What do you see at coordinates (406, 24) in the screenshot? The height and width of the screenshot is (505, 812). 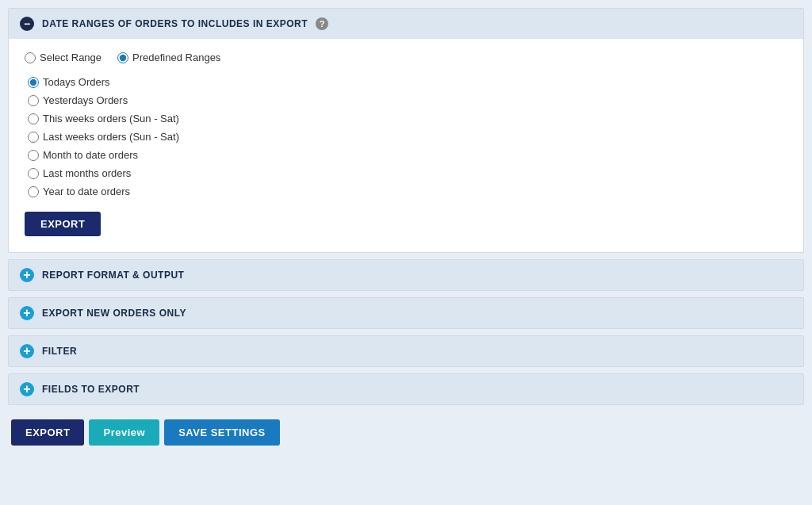 I see `date-ranges-header: − DATE RANGES OF ORDERS TO INCLUDES IN E…` at bounding box center [406, 24].